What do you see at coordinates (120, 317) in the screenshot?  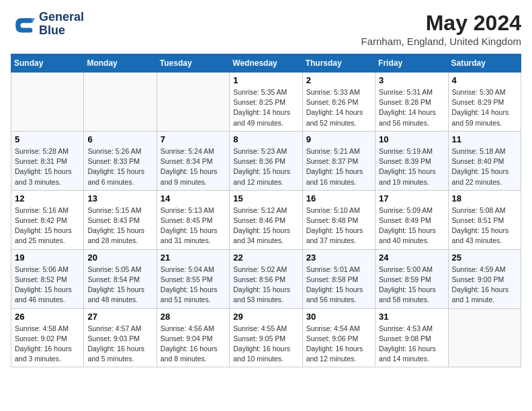 I see `day-number: 27` at bounding box center [120, 317].